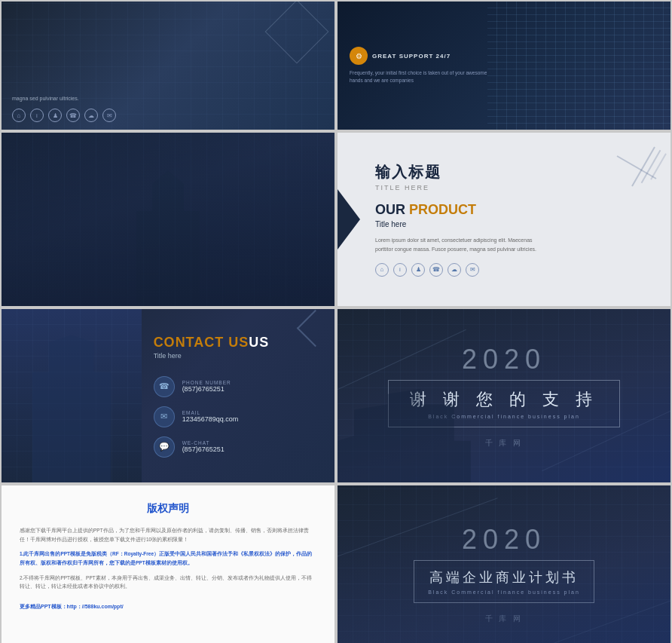 This screenshot has width=672, height=643. I want to click on product-desc: Lorem ipsum dolor sit amet, consectetuer…, so click(458, 245).